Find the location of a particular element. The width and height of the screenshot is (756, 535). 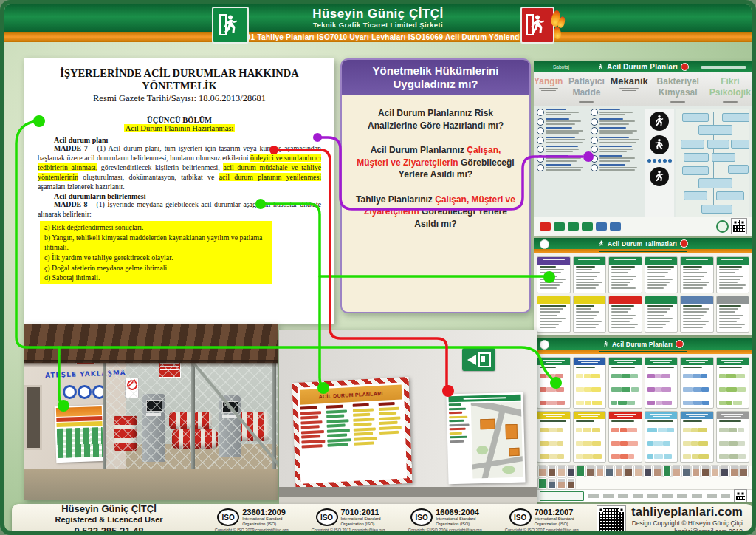

list-item: a) Risk değerlendirmesi sonuçları. is located at coordinates (157, 228).